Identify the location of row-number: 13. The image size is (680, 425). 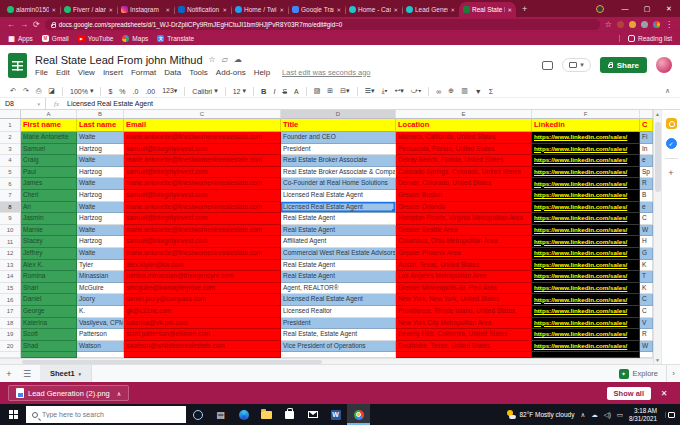
(10, 266).